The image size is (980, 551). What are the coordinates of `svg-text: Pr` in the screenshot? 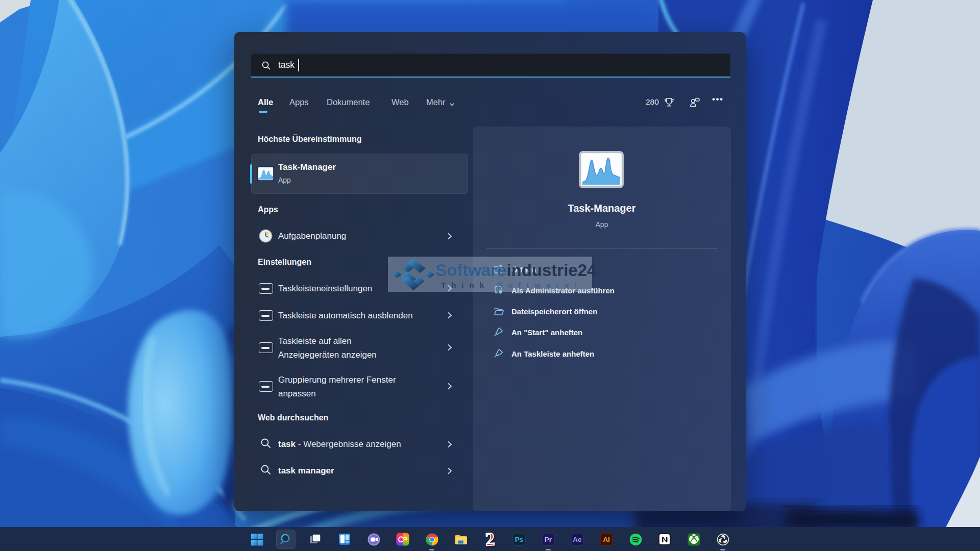 It's located at (548, 540).